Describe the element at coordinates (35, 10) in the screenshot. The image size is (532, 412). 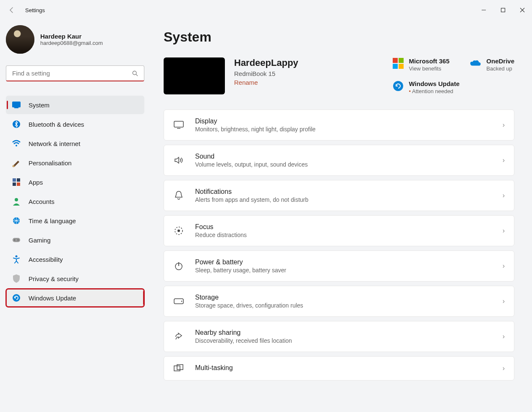
I see `app-title: Settings` at that location.